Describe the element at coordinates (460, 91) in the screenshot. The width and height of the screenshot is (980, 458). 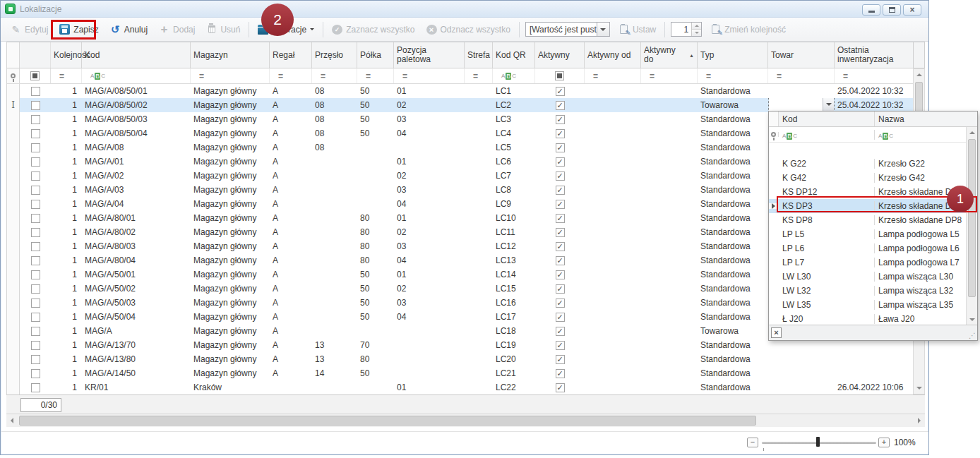
I see `table-row: 1MAG/A/08/50/01Magazyn głównyA085001LC1S…` at that location.